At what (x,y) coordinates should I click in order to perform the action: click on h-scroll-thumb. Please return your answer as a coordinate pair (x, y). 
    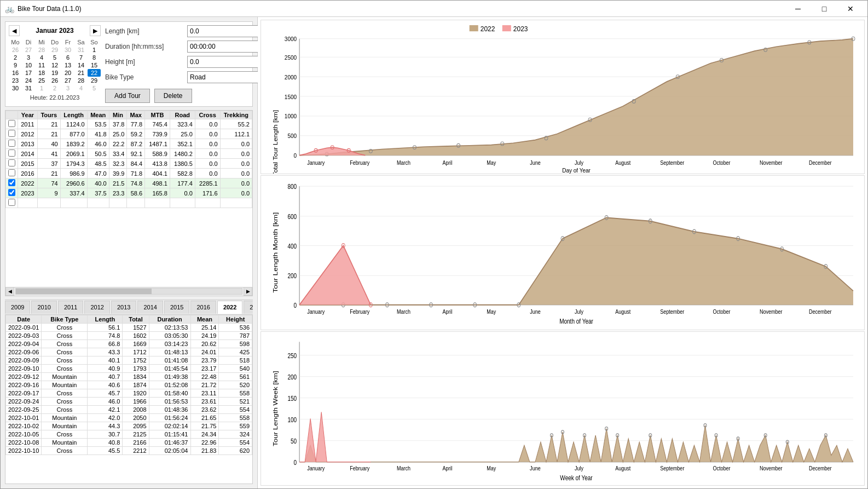
    Looking at the image, I should click on (84, 291).